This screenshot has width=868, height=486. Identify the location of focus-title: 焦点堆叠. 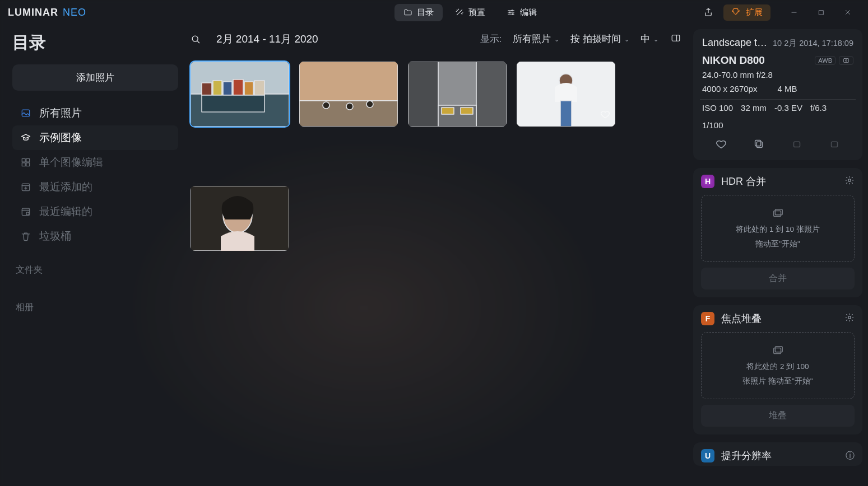
(779, 319).